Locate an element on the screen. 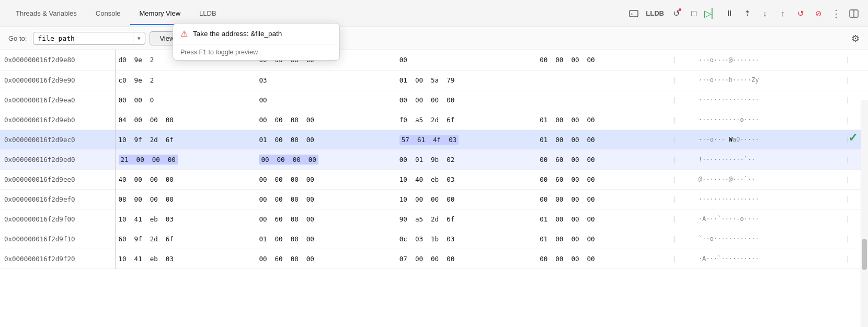  ascii-cell: ·A···`·········· is located at coordinates (768, 259).